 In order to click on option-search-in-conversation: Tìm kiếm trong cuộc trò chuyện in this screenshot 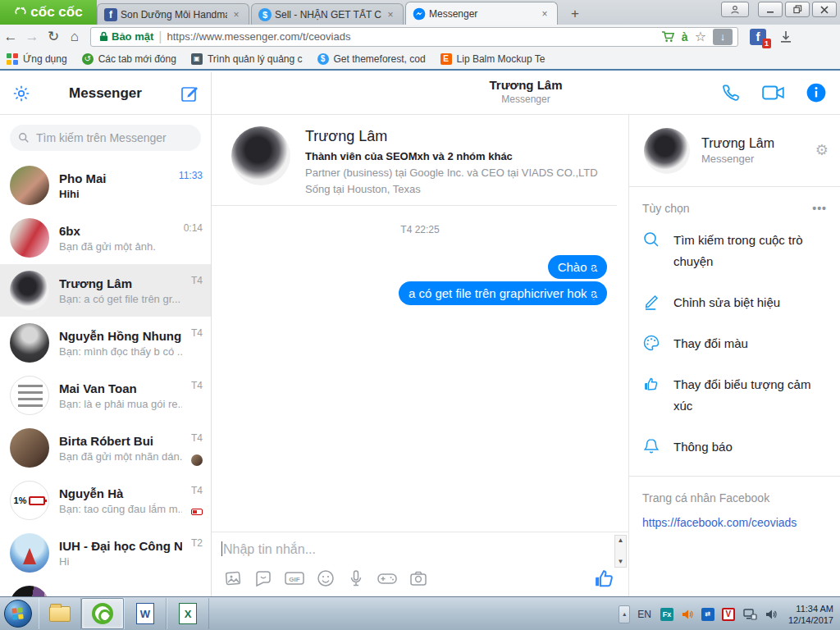, I will do `click(735, 251)`.